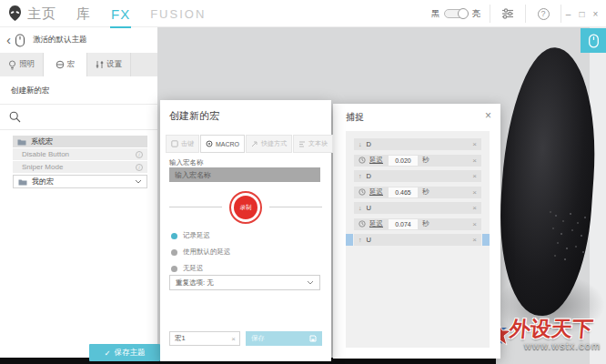  I want to click on list-item-sniper-mode: Sniper Mode i, so click(80, 167).